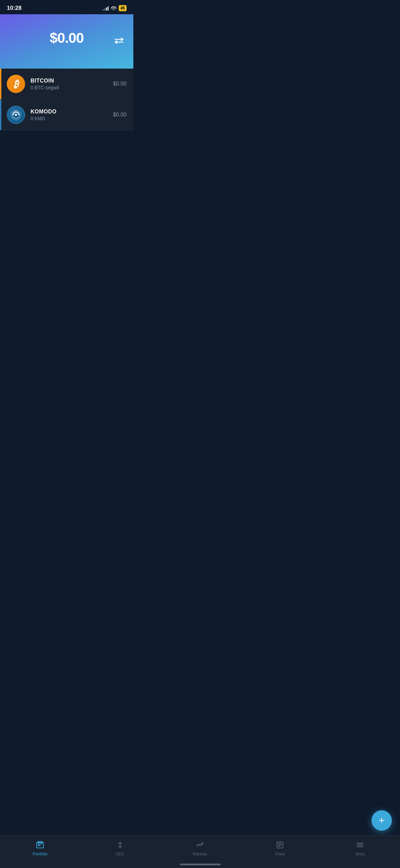  What do you see at coordinates (123, 8) in the screenshot?
I see `battery-indicator: 45` at bounding box center [123, 8].